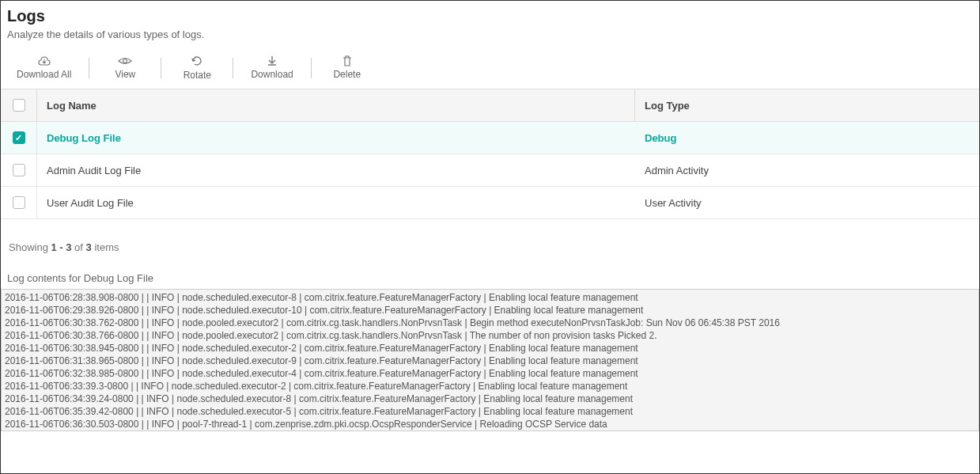 Image resolution: width=980 pixels, height=474 pixels. Describe the element at coordinates (807, 105) in the screenshot. I see `column-header-type: Log Type` at that location.